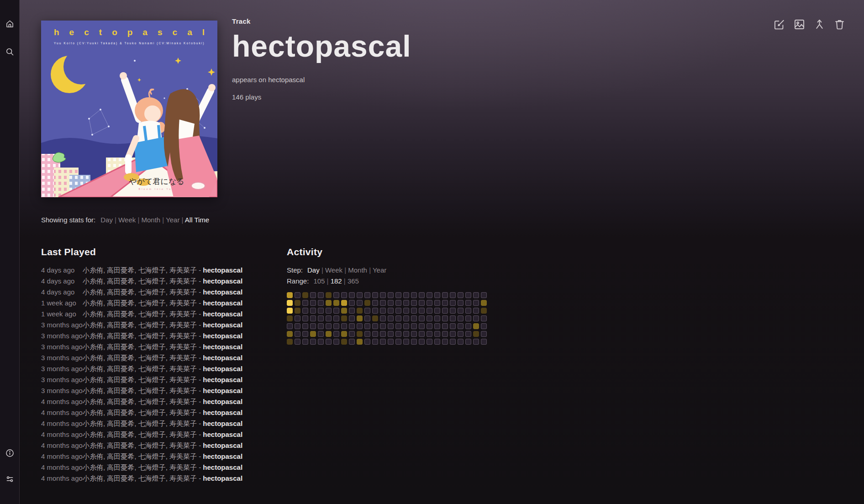  I want to click on range-option-182: 182, so click(336, 281).